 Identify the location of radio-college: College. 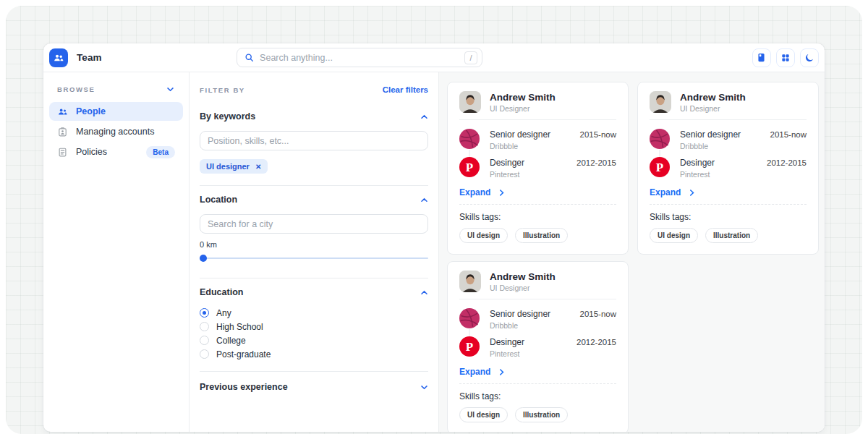
(314, 340).